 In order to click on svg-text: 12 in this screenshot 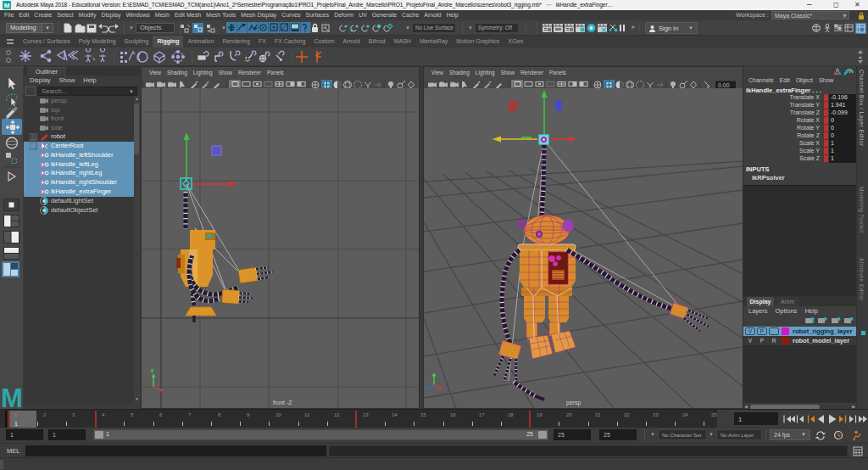, I will do `click(337, 415)`.